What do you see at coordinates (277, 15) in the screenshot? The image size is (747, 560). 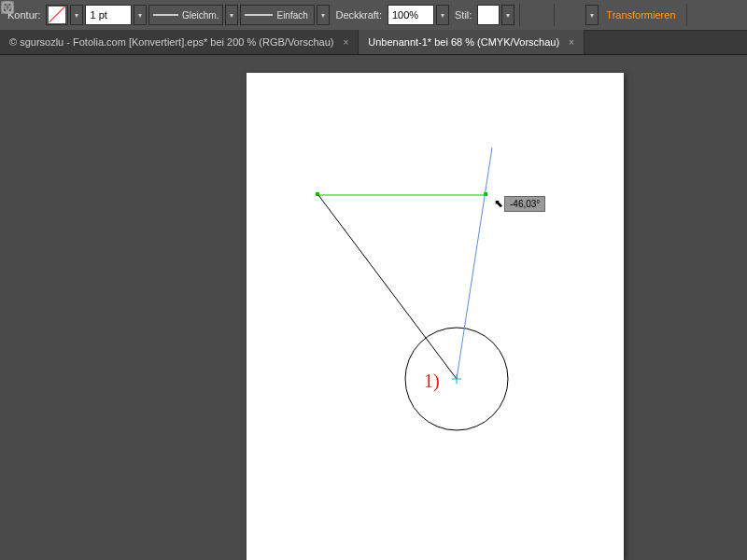 I see `brush-definition: Einfach` at bounding box center [277, 15].